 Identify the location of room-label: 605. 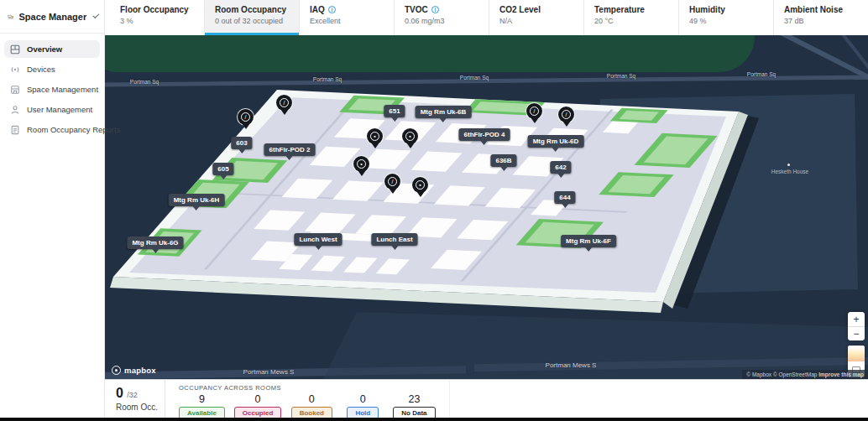
(223, 169).